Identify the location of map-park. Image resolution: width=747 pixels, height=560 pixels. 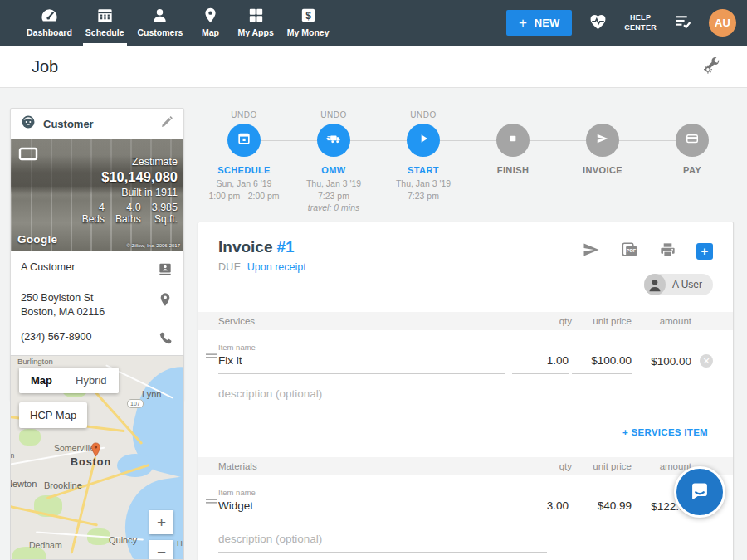
(30, 437).